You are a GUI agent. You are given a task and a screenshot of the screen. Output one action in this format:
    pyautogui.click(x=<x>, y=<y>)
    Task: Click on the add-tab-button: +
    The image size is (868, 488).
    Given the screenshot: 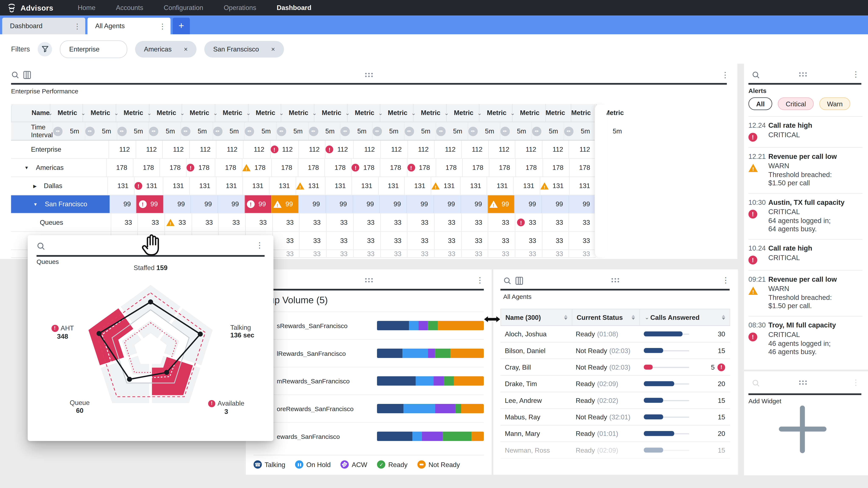 What is the action you would take?
    pyautogui.click(x=181, y=26)
    